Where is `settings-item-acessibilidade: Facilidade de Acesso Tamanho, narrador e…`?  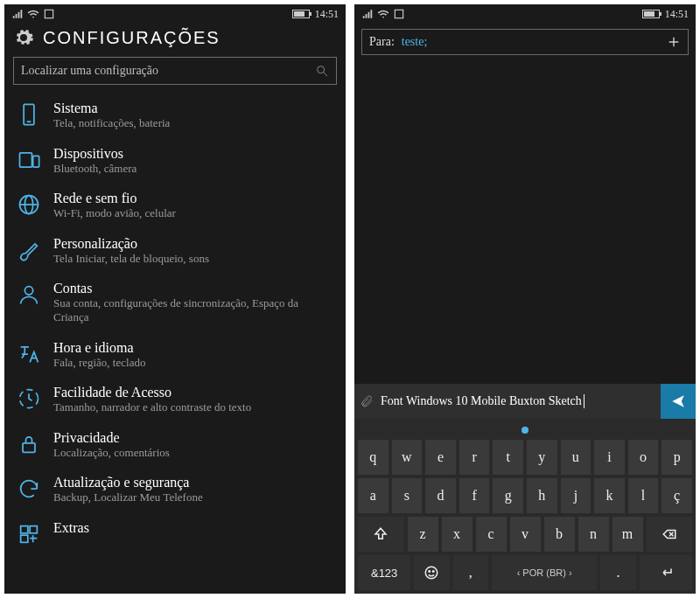 settings-item-acessibilidade: Facilidade de Acesso Tamanho, narrador e… is located at coordinates (175, 400).